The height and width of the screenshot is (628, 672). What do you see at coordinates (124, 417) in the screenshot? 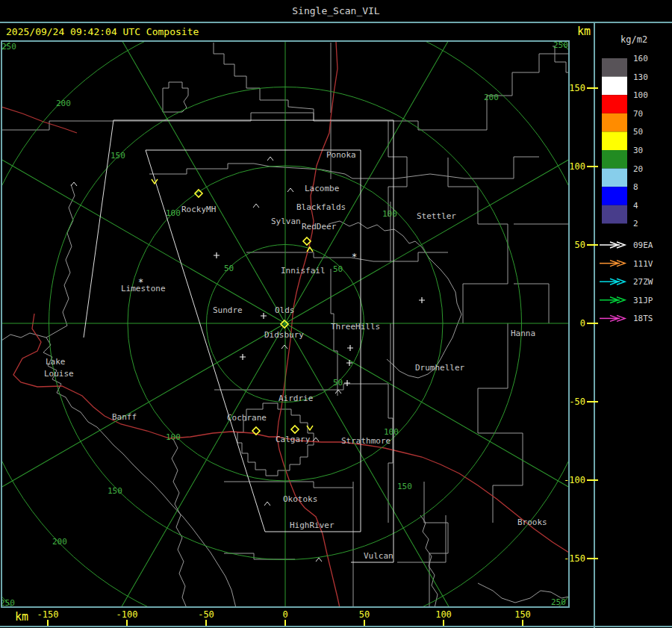
I see `city-label: Banff` at bounding box center [124, 417].